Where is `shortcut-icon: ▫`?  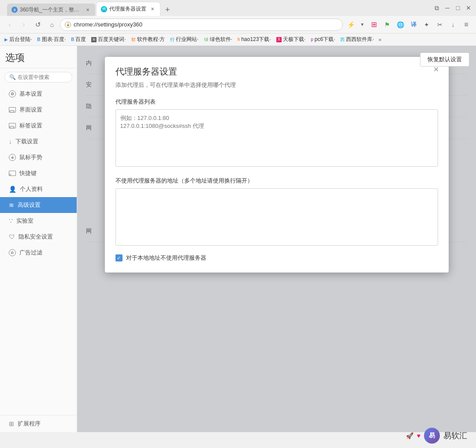 shortcut-icon: ▫ is located at coordinates (12, 173).